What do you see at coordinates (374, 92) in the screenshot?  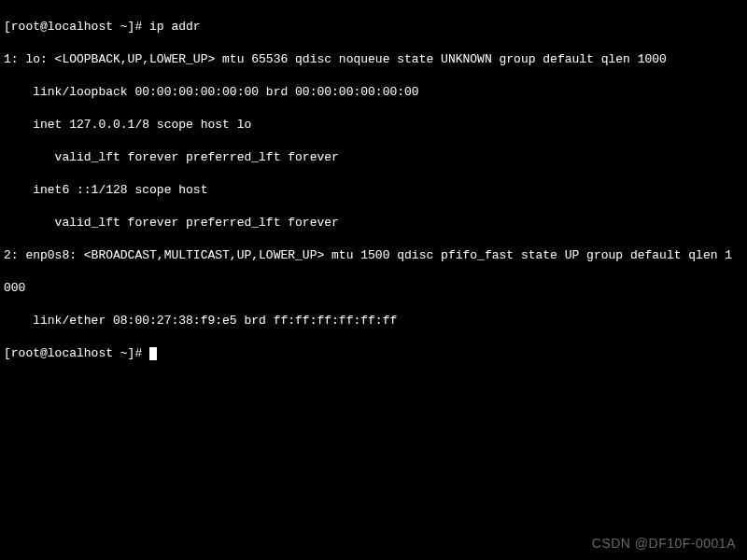 I see `output-line: link/loopback 00:00:00:00:00:00 brd 00:0…` at bounding box center [374, 92].